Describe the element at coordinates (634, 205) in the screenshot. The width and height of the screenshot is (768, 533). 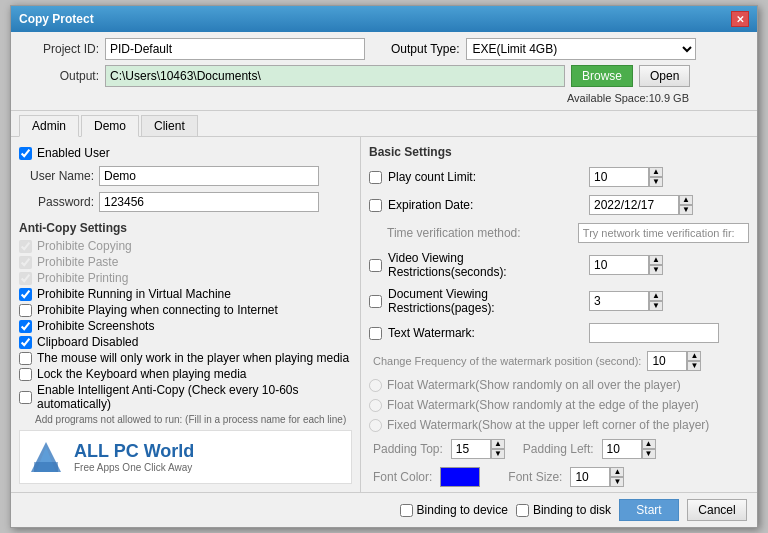
I see `expiration-input` at that location.